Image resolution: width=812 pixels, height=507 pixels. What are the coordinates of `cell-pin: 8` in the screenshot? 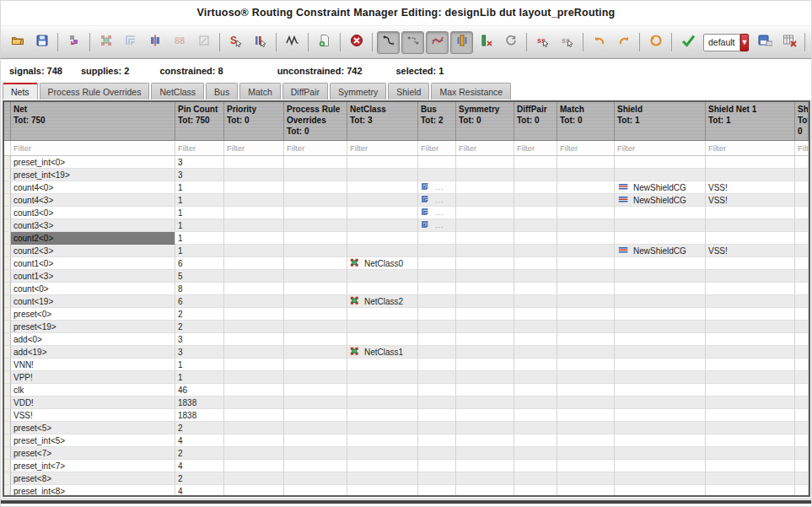 It's located at (200, 289).